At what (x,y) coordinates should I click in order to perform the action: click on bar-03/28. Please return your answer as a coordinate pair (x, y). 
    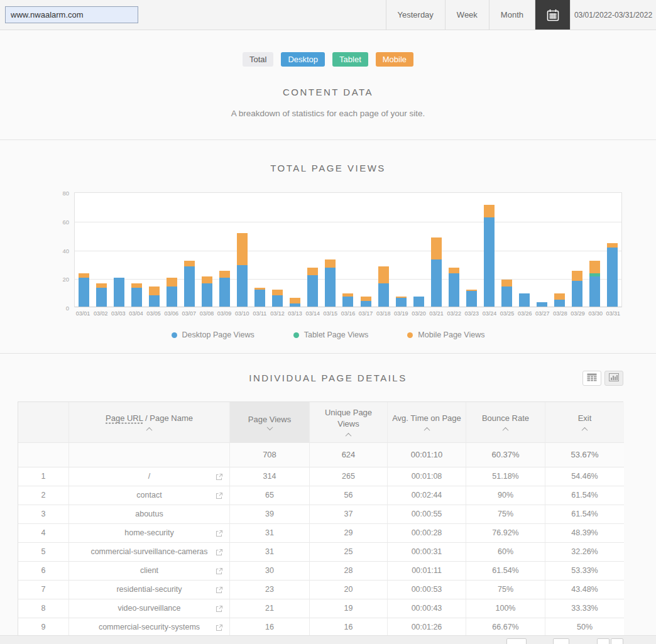
    Looking at the image, I should click on (560, 250).